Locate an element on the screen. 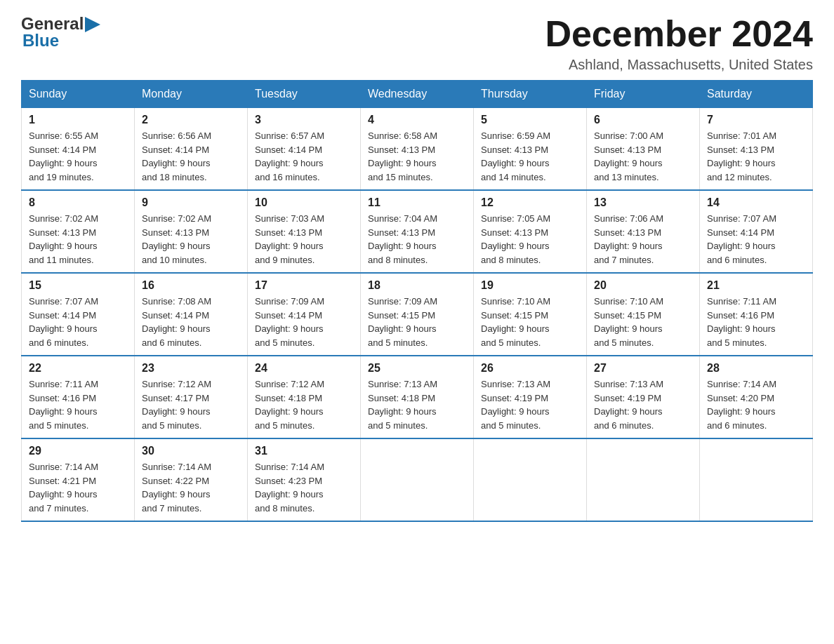  page-header: General Blue December 2024 Ashland, Mass… is located at coordinates (417, 43).